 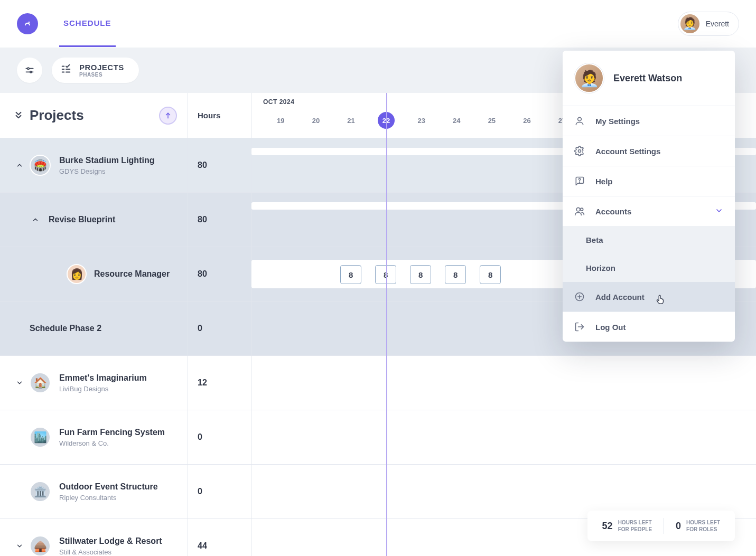 What do you see at coordinates (316, 120) in the screenshot?
I see `day-cell: 20` at bounding box center [316, 120].